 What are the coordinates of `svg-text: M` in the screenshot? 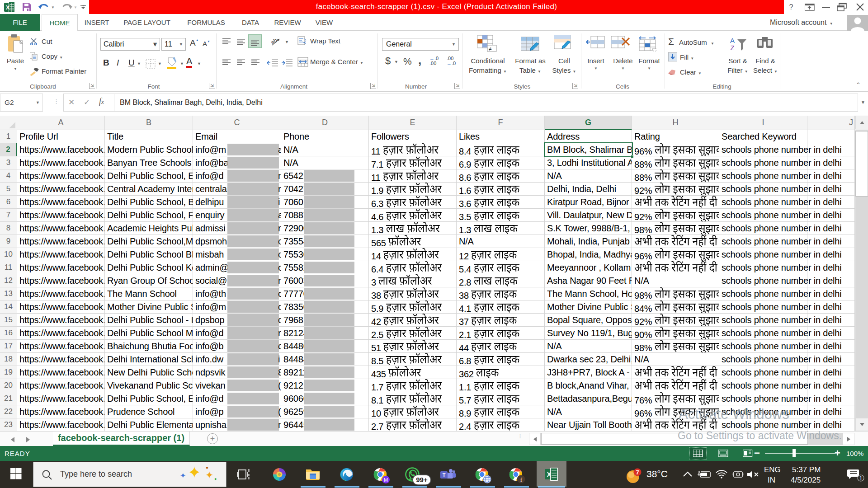 It's located at (386, 480).